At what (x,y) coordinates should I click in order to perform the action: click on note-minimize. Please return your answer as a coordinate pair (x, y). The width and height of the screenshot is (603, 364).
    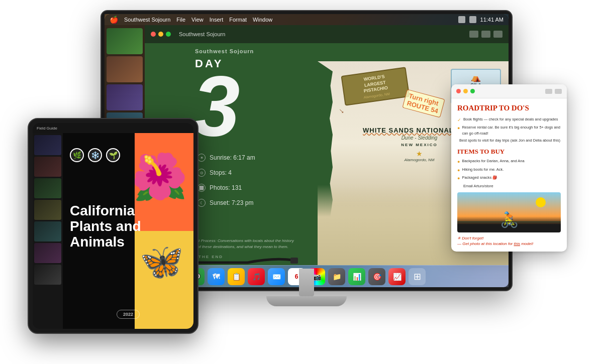
    Looking at the image, I should click on (465, 91).